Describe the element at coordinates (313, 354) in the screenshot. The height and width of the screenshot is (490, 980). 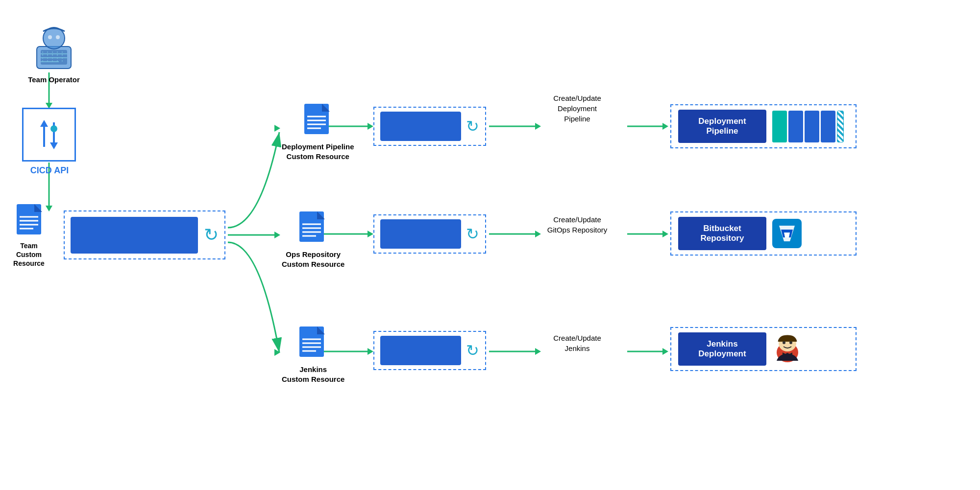
I see `jenkins-cr-group: JenkinsCustom Resource` at that location.